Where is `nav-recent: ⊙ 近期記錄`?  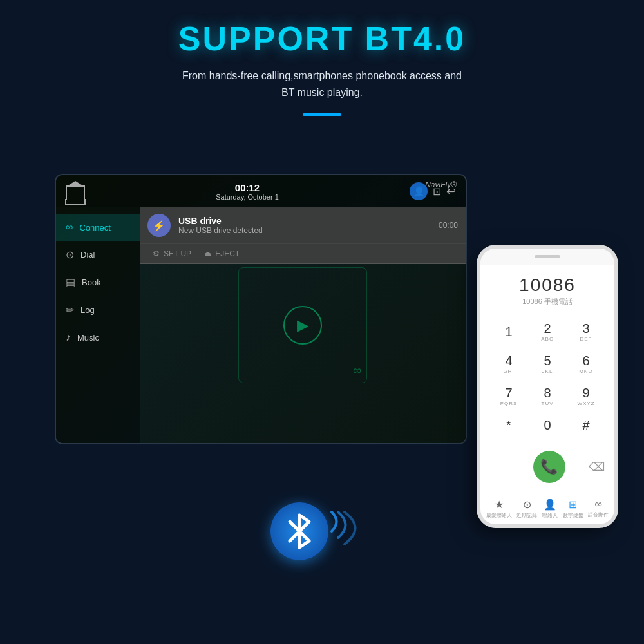
nav-recent: ⊙ 近期記錄 is located at coordinates (527, 509).